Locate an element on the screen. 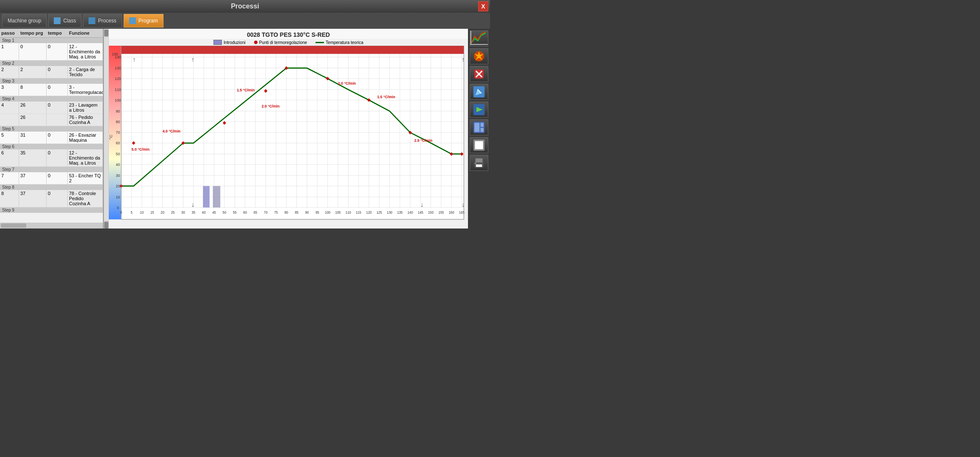 Image resolution: width=980 pixels, height=457 pixels. legend-temperatura-label: Temperatura teorica is located at coordinates (345, 42).